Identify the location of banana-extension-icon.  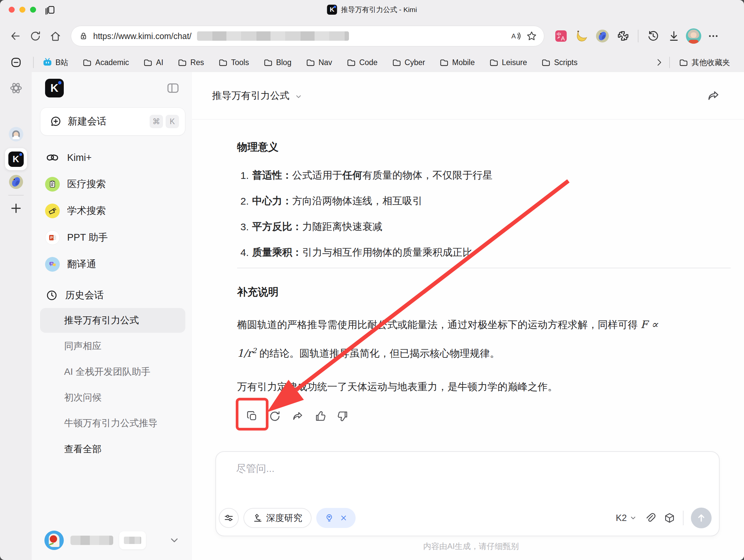
(582, 36).